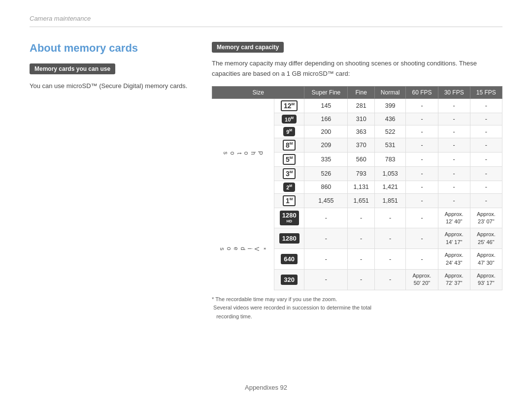 The height and width of the screenshot is (401, 532). What do you see at coordinates (361, 119) in the screenshot?
I see `cell-10m-fine: 310` at bounding box center [361, 119].